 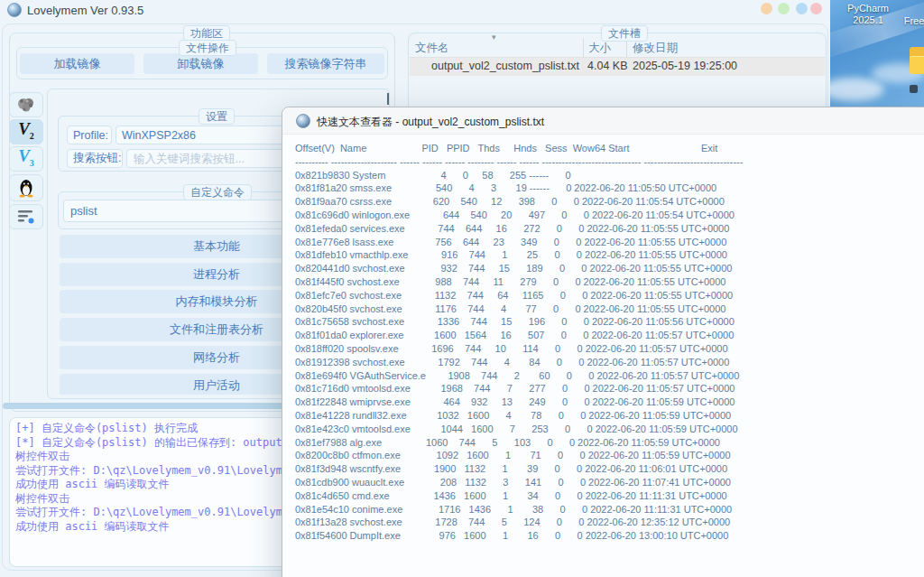 What do you see at coordinates (917, 65) in the screenshot?
I see `folder-icon-front` at bounding box center [917, 65].